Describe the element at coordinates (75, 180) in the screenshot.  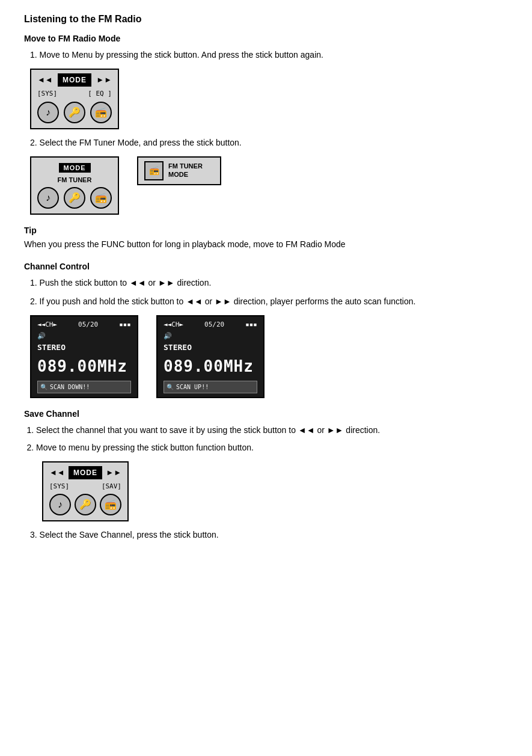
I see `fm-tuner-label: FM TUNER` at that location.